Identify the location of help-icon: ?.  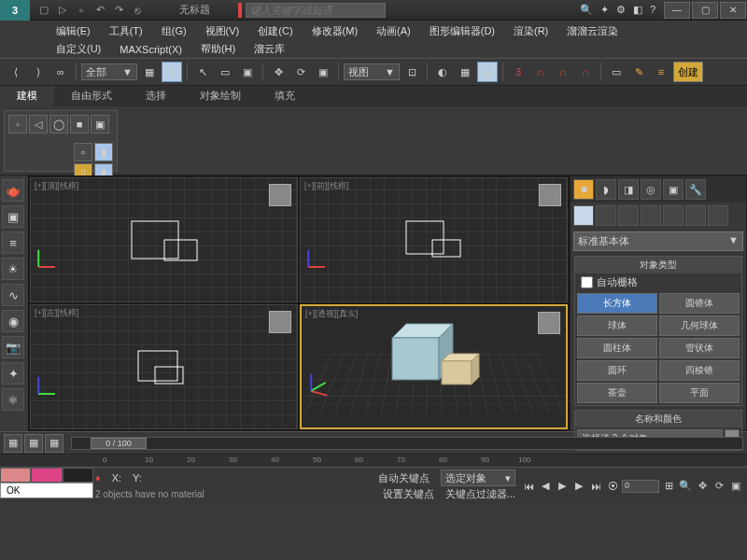
(653, 9).